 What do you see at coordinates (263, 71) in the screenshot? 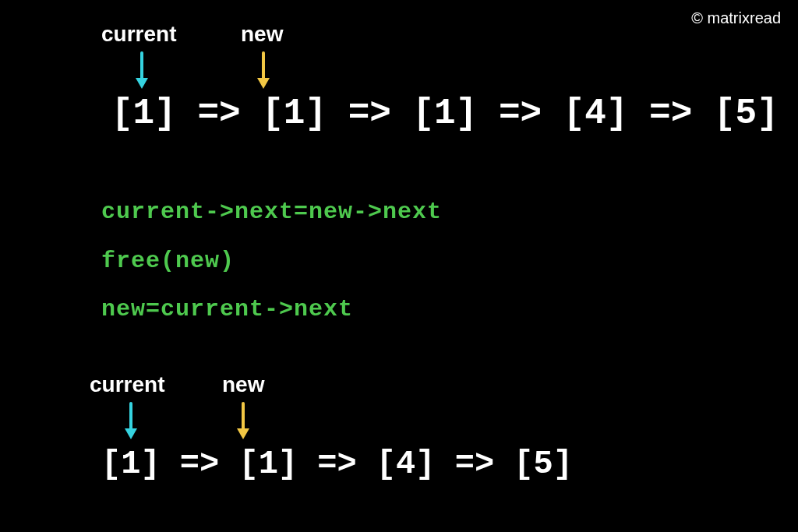
I see `arrow-new-top` at bounding box center [263, 71].